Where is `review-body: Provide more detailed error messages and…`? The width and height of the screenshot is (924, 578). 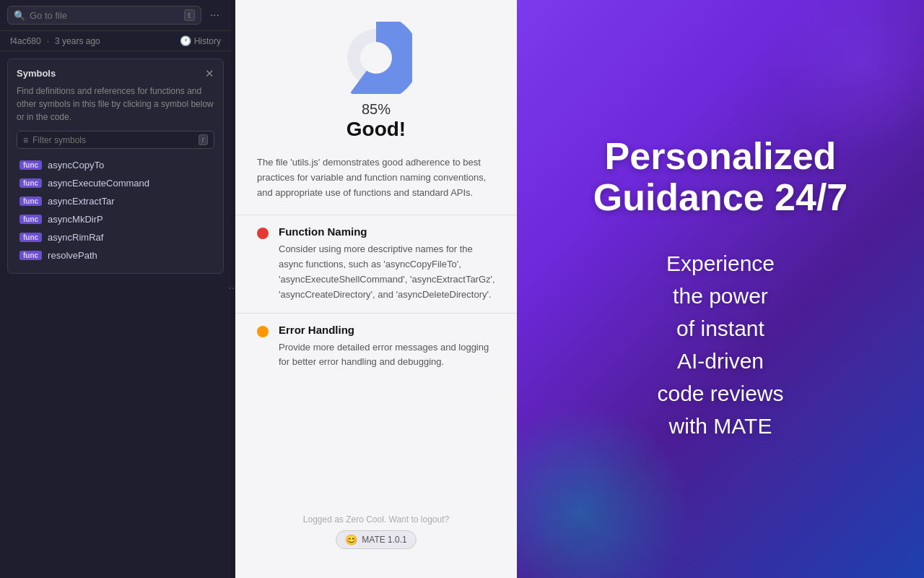 review-body: Provide more detailed error messages and… is located at coordinates (387, 355).